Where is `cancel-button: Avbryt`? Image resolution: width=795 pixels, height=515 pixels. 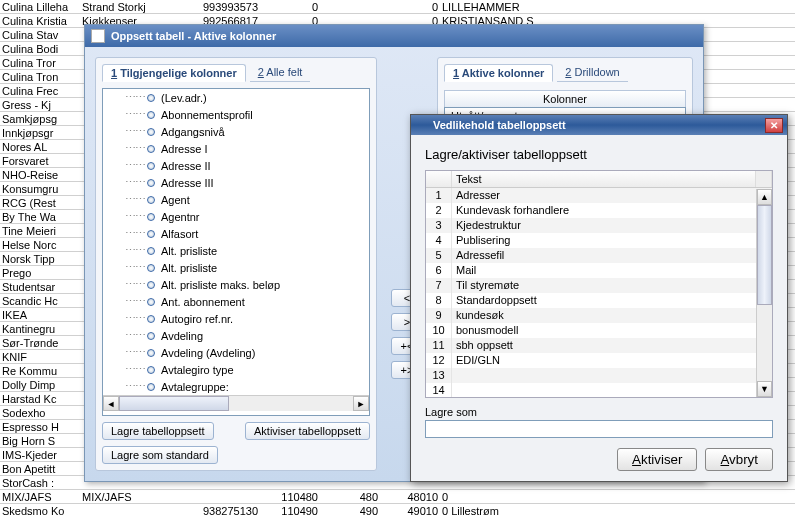 cancel-button: Avbryt is located at coordinates (739, 460).